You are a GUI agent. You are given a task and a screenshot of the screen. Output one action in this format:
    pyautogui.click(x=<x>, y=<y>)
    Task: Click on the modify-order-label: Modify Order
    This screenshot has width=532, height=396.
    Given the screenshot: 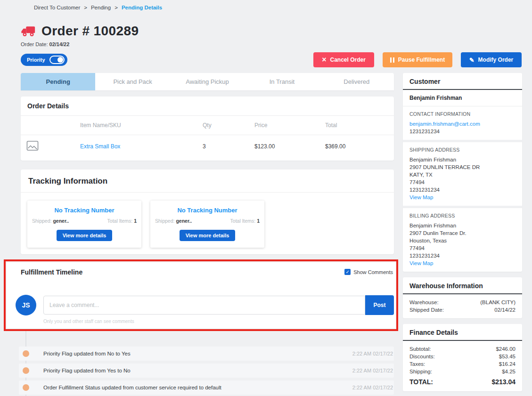 What is the action you would take?
    pyautogui.click(x=496, y=60)
    